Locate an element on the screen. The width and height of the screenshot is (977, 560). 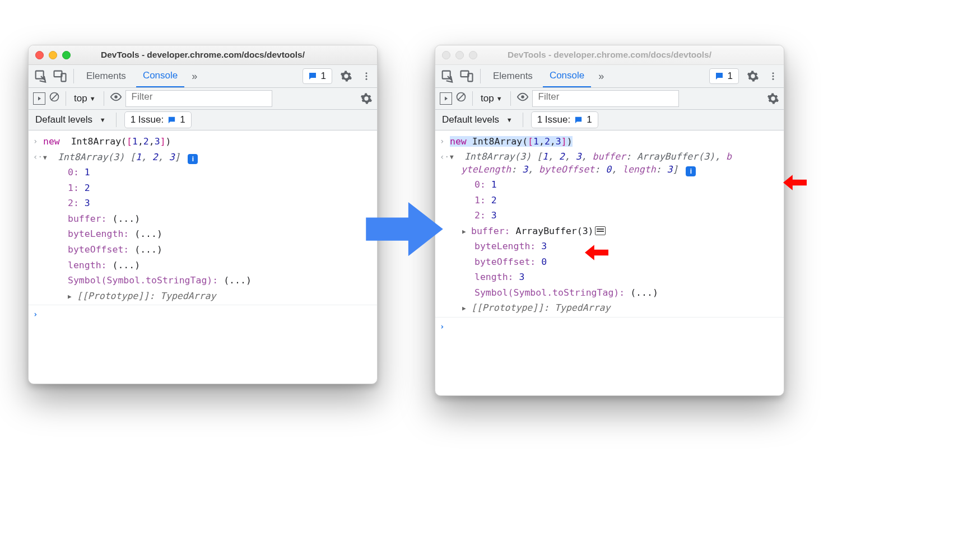
console-input-row: › new Int8Array([1,2,3]) is located at coordinates (610, 142).